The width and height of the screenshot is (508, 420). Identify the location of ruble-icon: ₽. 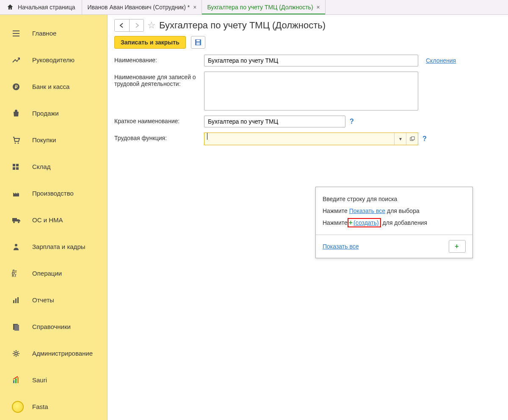
(22, 87).